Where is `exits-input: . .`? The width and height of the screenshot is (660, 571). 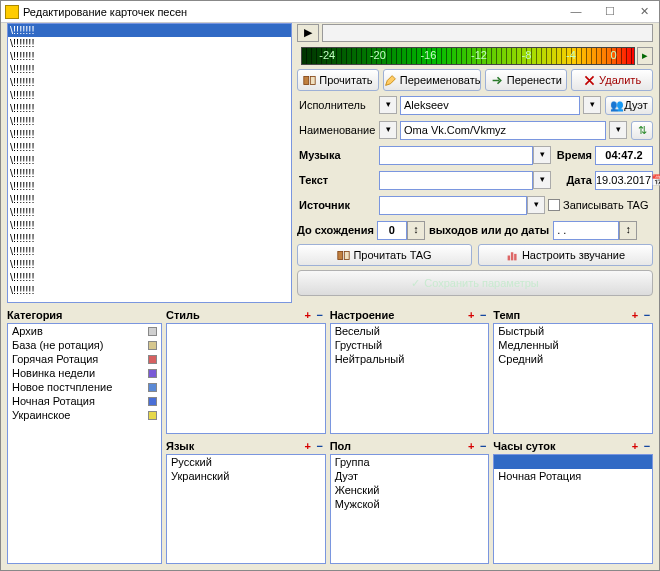 exits-input: . . is located at coordinates (586, 230).